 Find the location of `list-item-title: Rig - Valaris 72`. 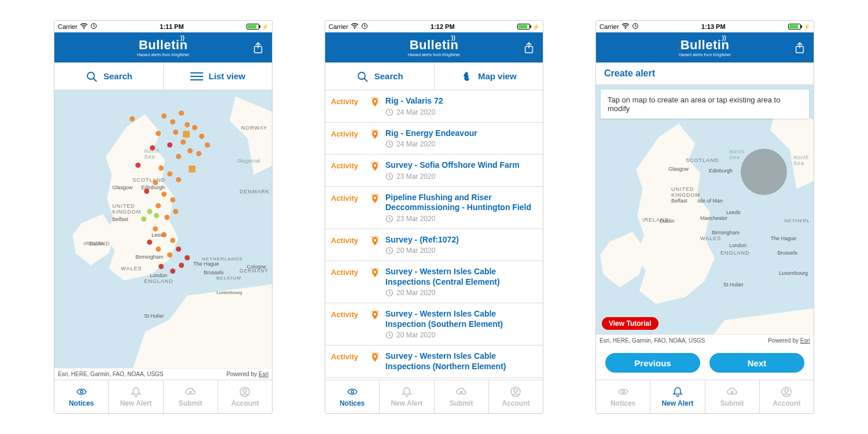

list-item-title: Rig - Valaris 72 is located at coordinates (461, 101).